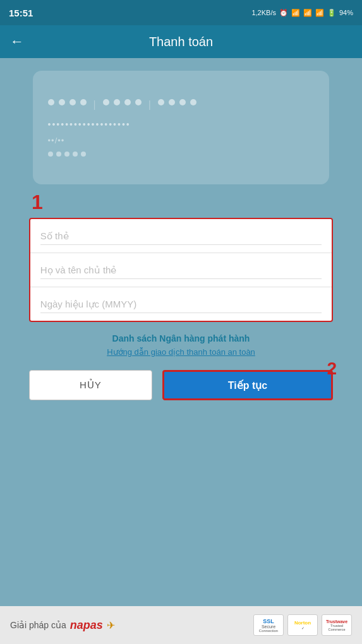 Image resolution: width=362 pixels, height=644 pixels. I want to click on trustwave-label: Trustwave, so click(337, 621).